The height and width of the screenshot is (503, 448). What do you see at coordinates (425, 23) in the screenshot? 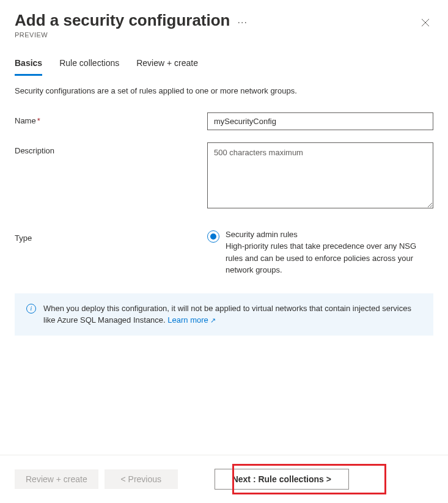
I see `close-icon` at bounding box center [425, 23].